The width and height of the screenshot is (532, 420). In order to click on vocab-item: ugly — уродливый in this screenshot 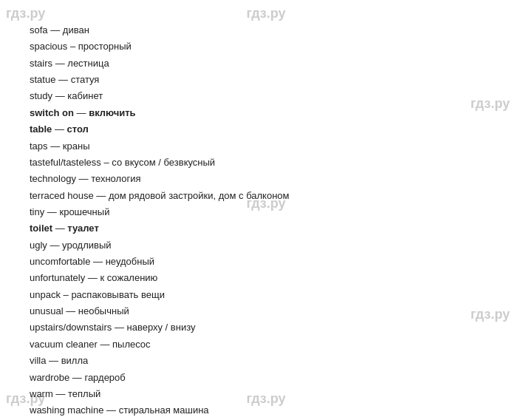, I will do `click(266, 245)`.